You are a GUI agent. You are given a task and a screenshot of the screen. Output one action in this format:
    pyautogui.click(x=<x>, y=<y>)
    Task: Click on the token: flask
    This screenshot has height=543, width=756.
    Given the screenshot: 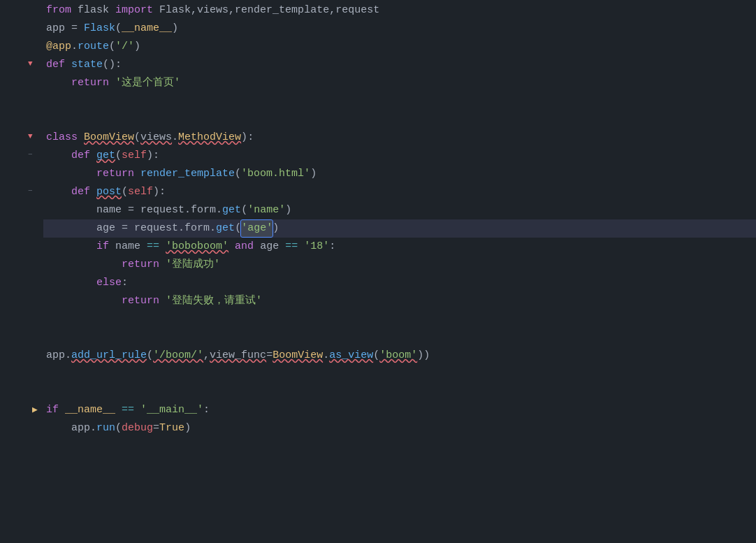 What is the action you would take?
    pyautogui.click(x=94, y=10)
    